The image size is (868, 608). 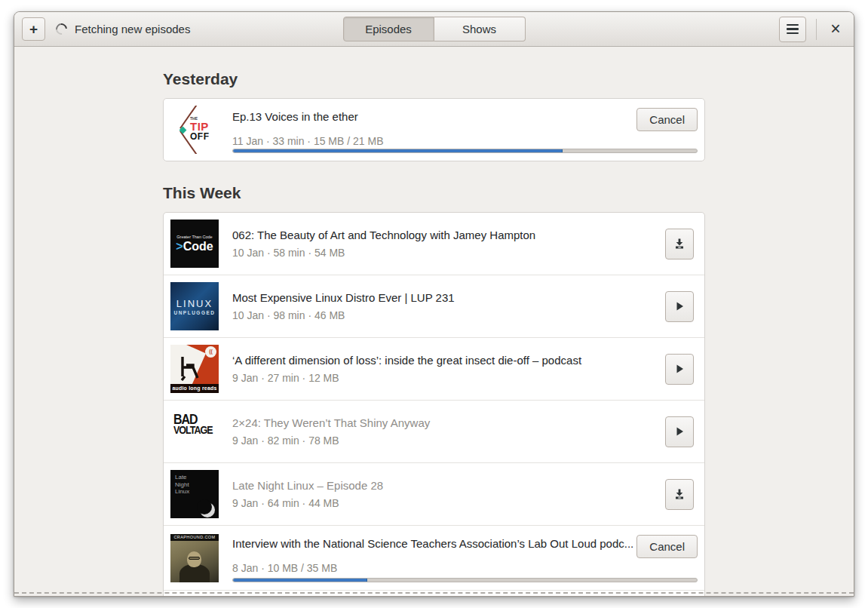 What do you see at coordinates (389, 29) in the screenshot?
I see `tab-episodes: Episodes` at bounding box center [389, 29].